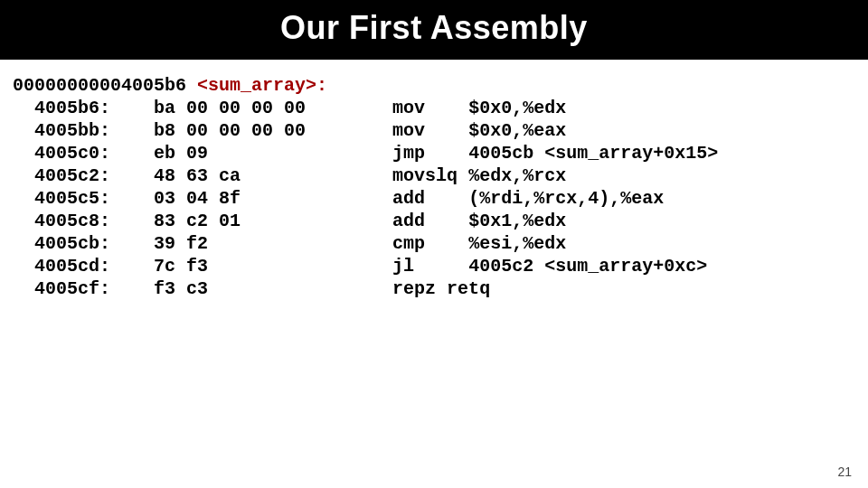  Describe the element at coordinates (99, 85) in the screenshot. I see `header-addr: 00000000004005b6` at that location.